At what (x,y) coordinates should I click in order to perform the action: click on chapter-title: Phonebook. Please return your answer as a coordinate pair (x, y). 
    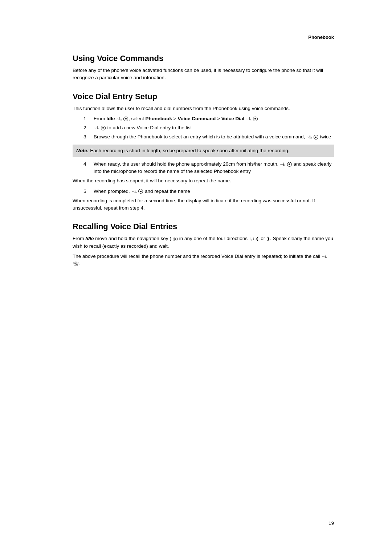
    Looking at the image, I should click on (321, 37).